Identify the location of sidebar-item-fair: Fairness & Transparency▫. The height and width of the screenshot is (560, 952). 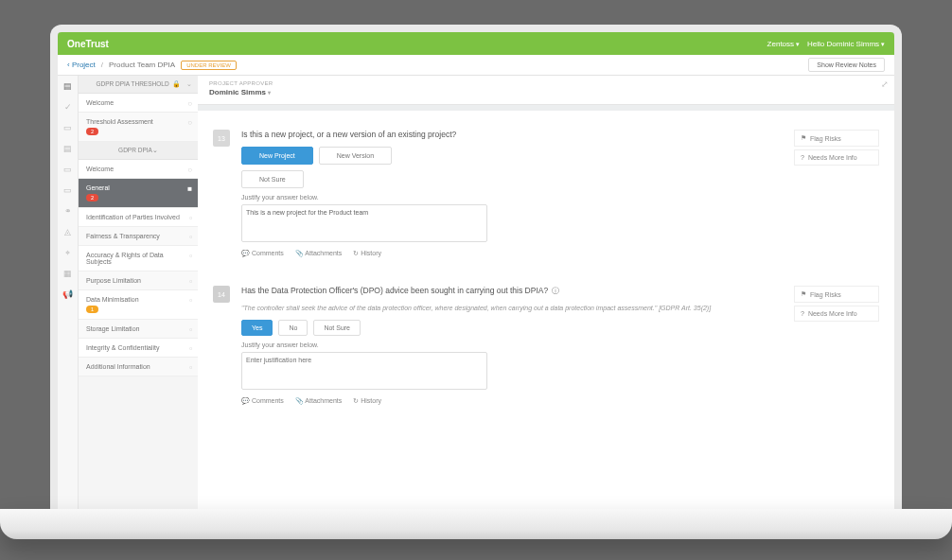
(138, 236).